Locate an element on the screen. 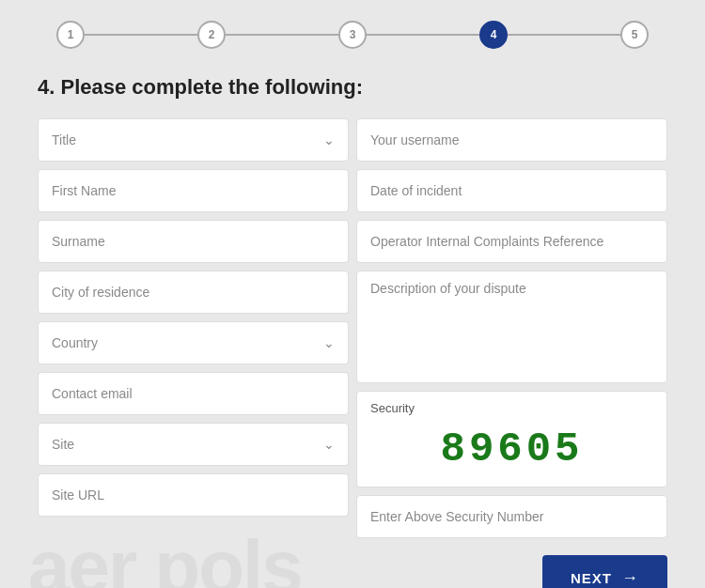  step-circle-4: 4 is located at coordinates (494, 35).